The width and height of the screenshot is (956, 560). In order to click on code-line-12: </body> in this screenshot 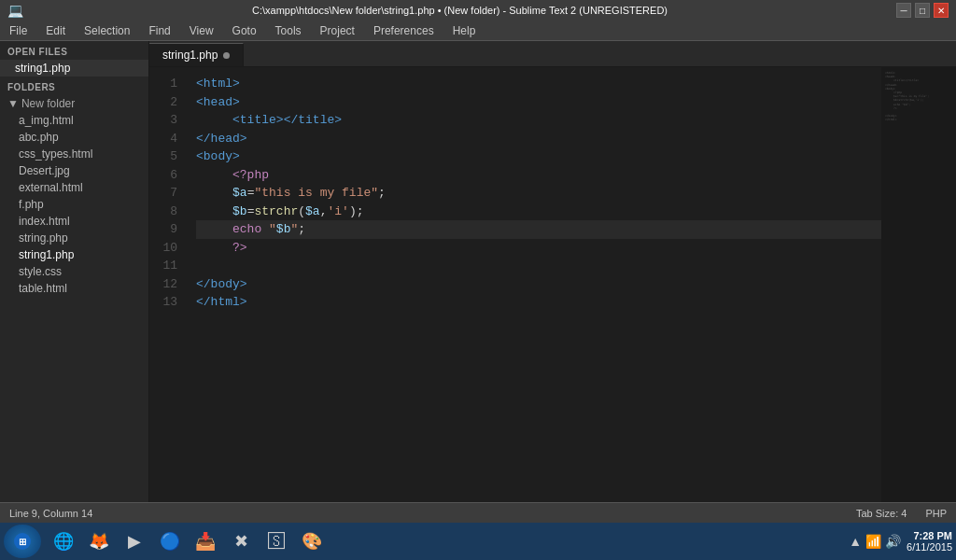, I will do `click(539, 285)`.